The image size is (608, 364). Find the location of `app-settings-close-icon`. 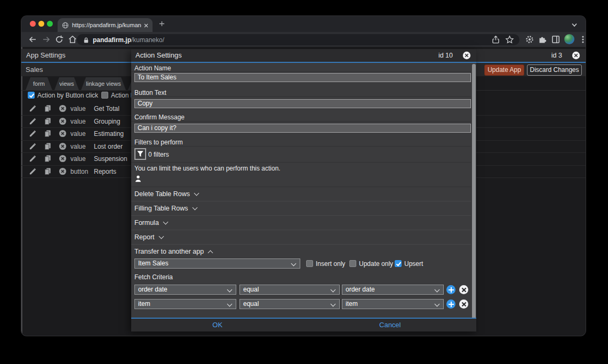

app-settings-close-icon is located at coordinates (576, 55).